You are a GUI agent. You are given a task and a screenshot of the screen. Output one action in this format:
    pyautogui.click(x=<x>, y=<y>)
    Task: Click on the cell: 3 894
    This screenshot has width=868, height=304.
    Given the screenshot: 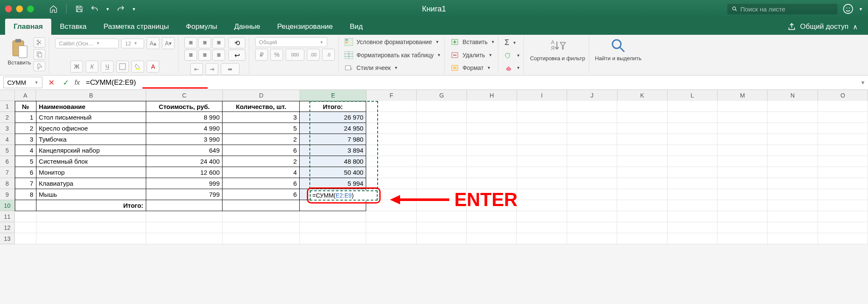 What is the action you would take?
    pyautogui.click(x=333, y=151)
    